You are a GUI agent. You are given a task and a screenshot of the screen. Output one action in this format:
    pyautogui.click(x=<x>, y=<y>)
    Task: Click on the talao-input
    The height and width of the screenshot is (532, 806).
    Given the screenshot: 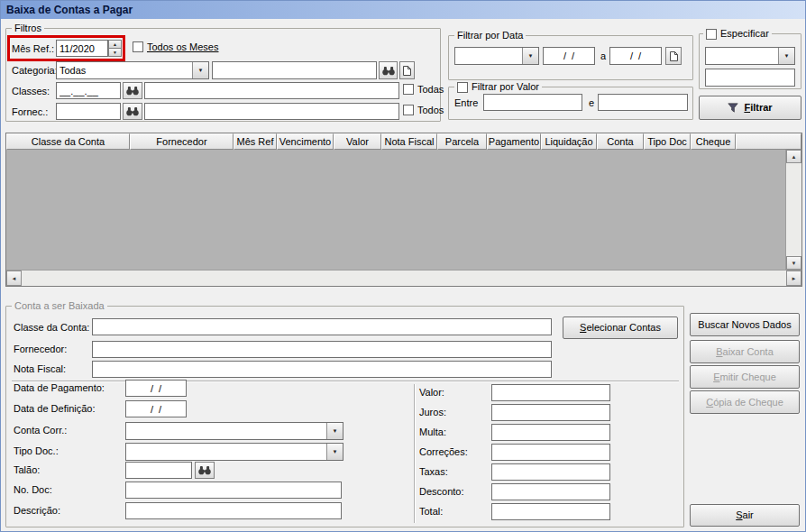 What is the action you would take?
    pyautogui.click(x=159, y=471)
    